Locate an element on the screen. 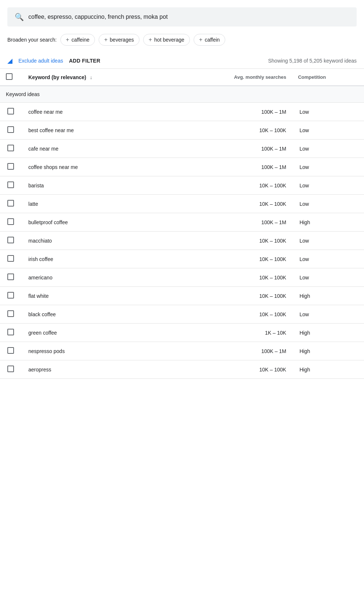 The height and width of the screenshot is (589, 364). table-header-row: Keyword (by relevance) ↓ Avg. monthly se… is located at coordinates (182, 77).